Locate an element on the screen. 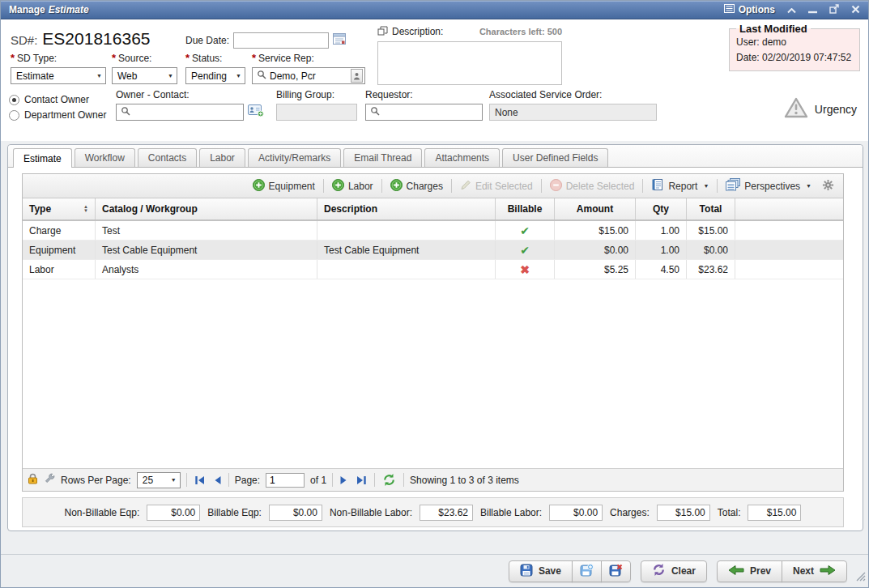 The height and width of the screenshot is (588, 869). tab-workflow: Workflow is located at coordinates (105, 157).